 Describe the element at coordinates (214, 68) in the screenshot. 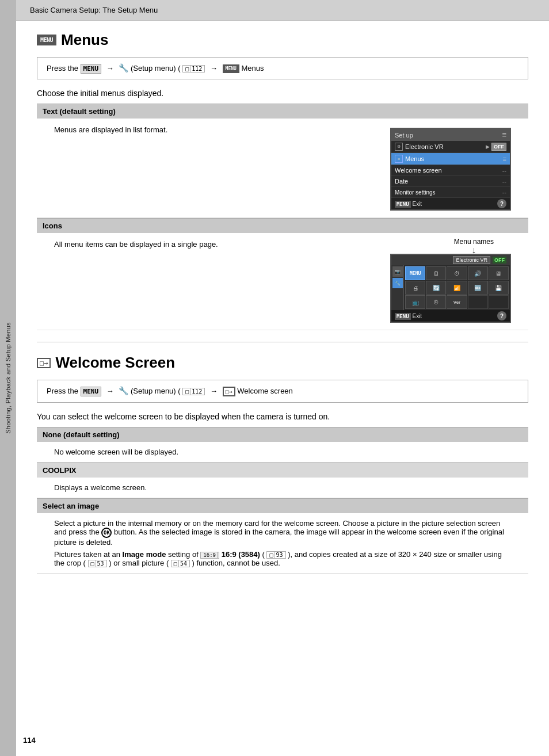

I see `press-arrow2: →` at that location.